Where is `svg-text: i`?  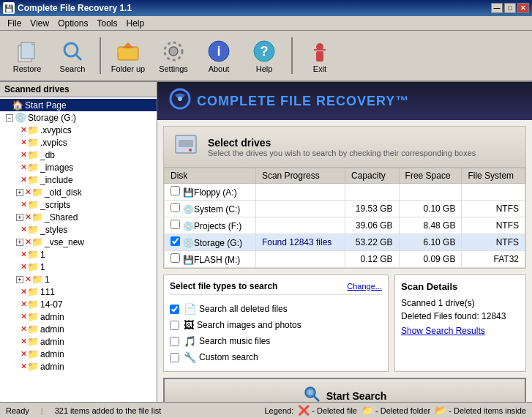 svg-text: i is located at coordinates (218, 51).